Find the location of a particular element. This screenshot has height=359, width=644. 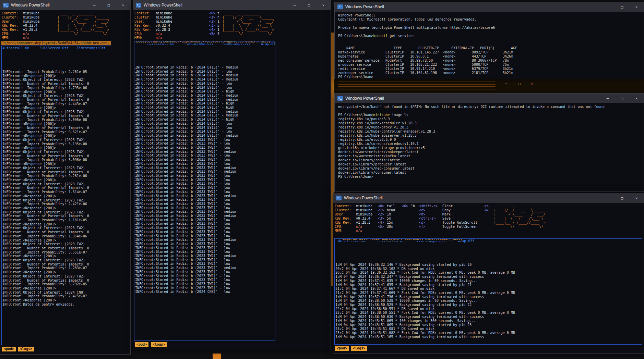

list-item: docker.io/library/consumer:latest is located at coordinates (491, 173).